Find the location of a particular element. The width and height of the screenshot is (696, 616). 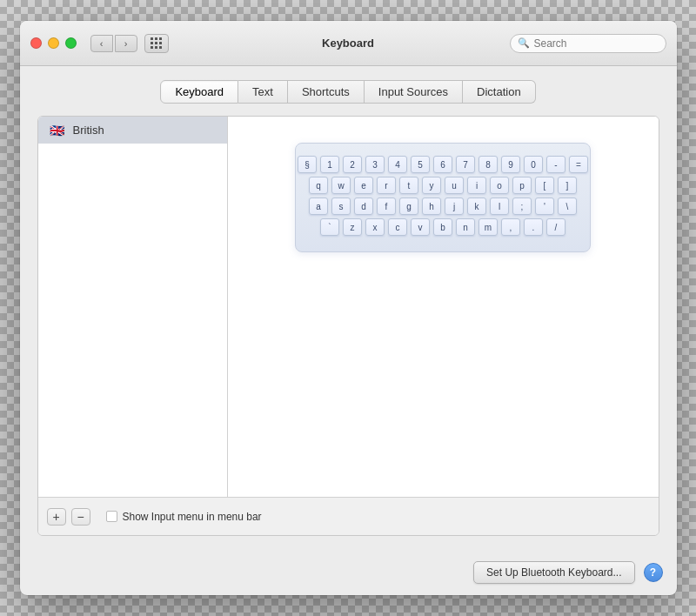

key-u: u is located at coordinates (454, 185).